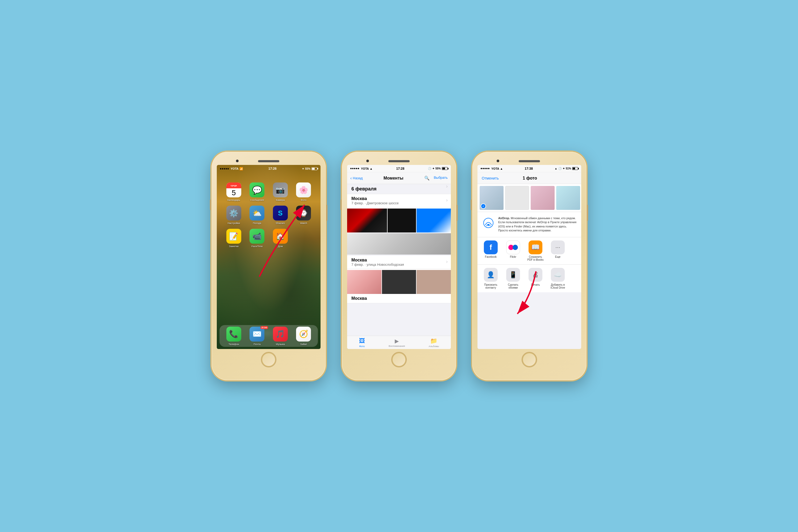 The image size is (798, 532). I want to click on strip-photo-1: ✓, so click(492, 198).